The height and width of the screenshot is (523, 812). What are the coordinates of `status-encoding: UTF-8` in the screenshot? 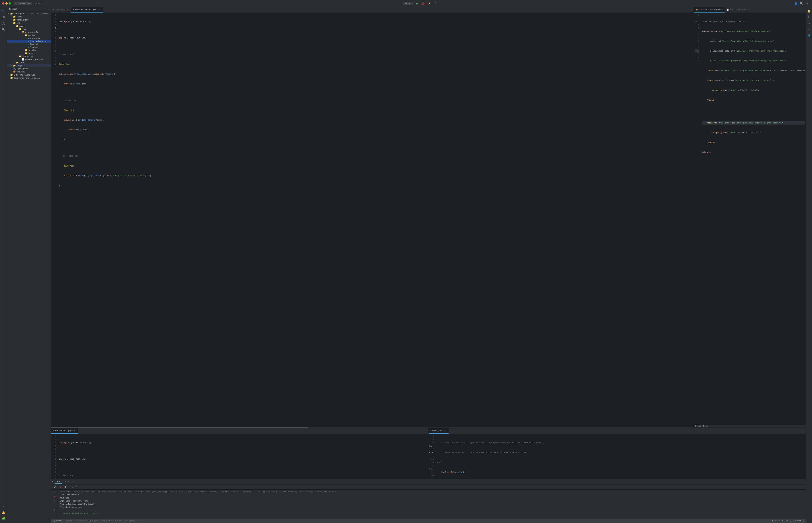 It's located at (785, 521).